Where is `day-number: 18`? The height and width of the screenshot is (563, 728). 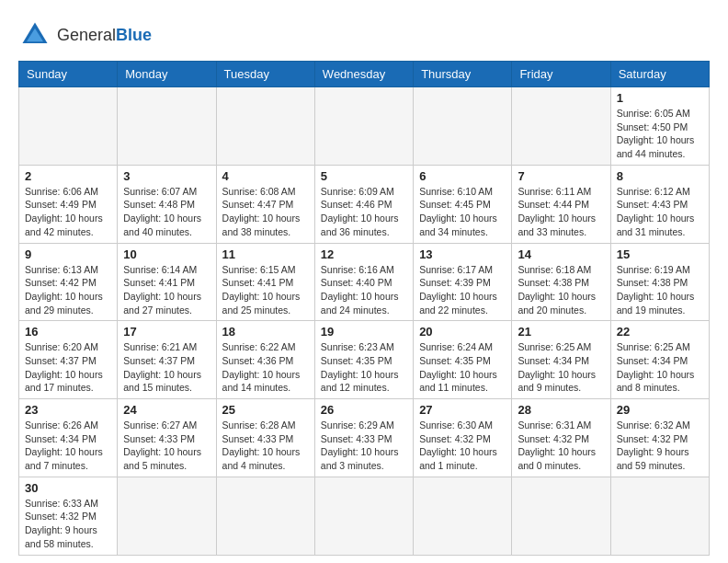
day-number: 18 is located at coordinates (266, 331).